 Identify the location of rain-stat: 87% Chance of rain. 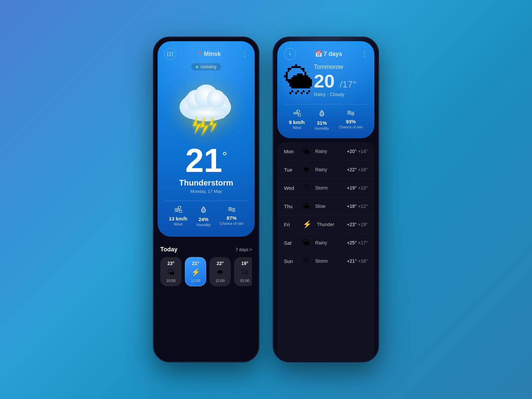
(232, 216).